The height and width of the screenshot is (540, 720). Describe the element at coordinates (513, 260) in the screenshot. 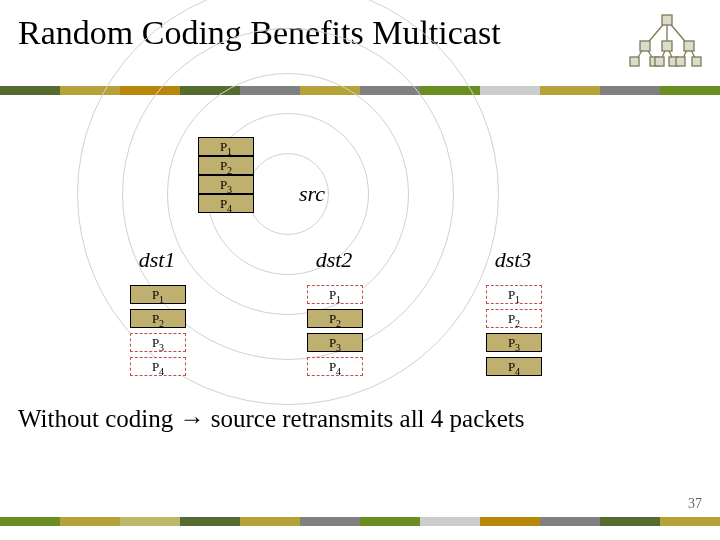

I see `dst3-label: dst3` at that location.